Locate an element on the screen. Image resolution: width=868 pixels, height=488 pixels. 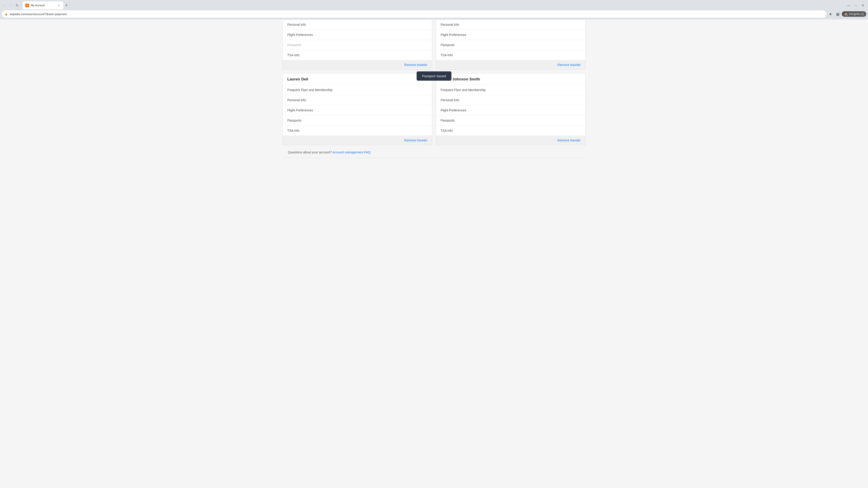
top-cards-section: Personal Info Flight Preferences Passpor… is located at coordinates (434, 44).